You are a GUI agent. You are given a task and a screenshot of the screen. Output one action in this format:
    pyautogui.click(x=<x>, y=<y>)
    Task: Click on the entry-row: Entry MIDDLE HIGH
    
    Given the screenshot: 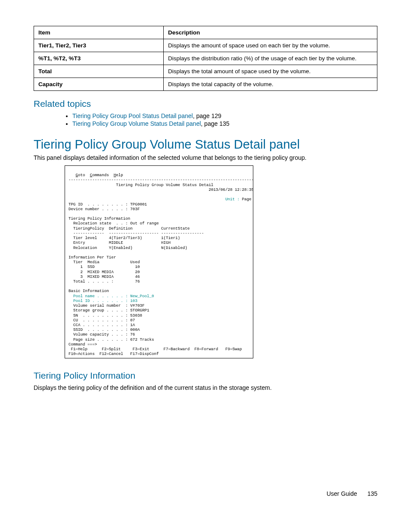 What is the action you would take?
    pyautogui.click(x=120, y=243)
    